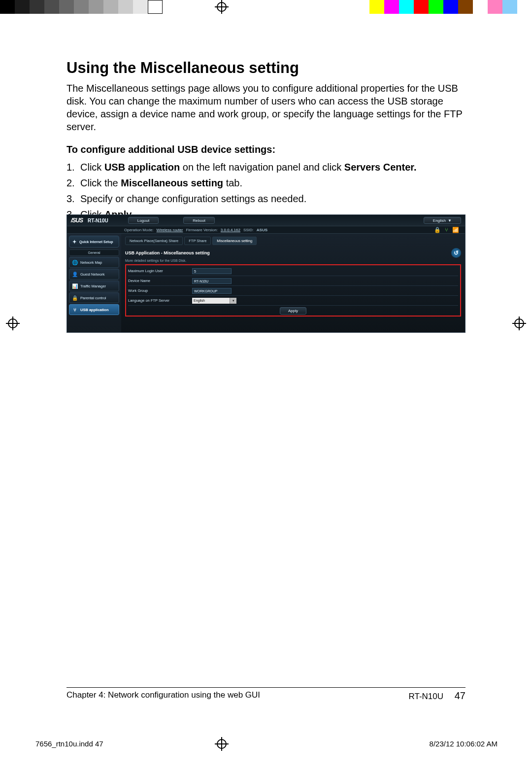 This screenshot has height=776, width=532. What do you see at coordinates (75, 286) in the screenshot?
I see `chart-icon: 📊` at bounding box center [75, 286].